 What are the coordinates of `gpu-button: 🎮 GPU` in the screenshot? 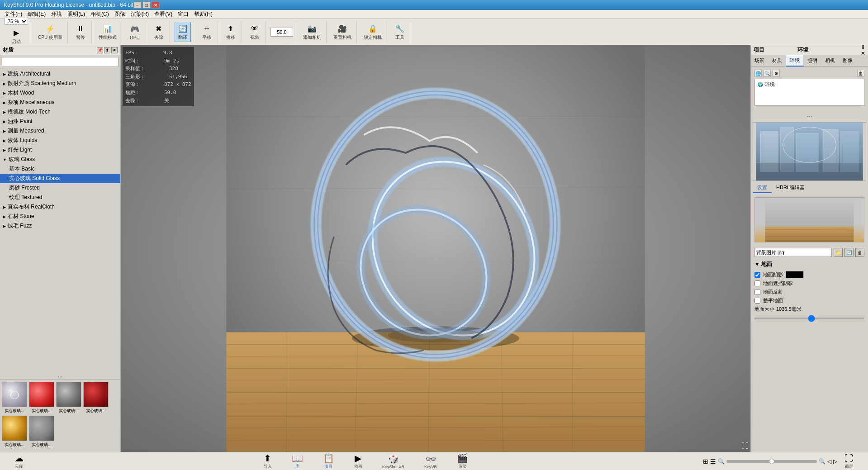 It's located at (135, 32).